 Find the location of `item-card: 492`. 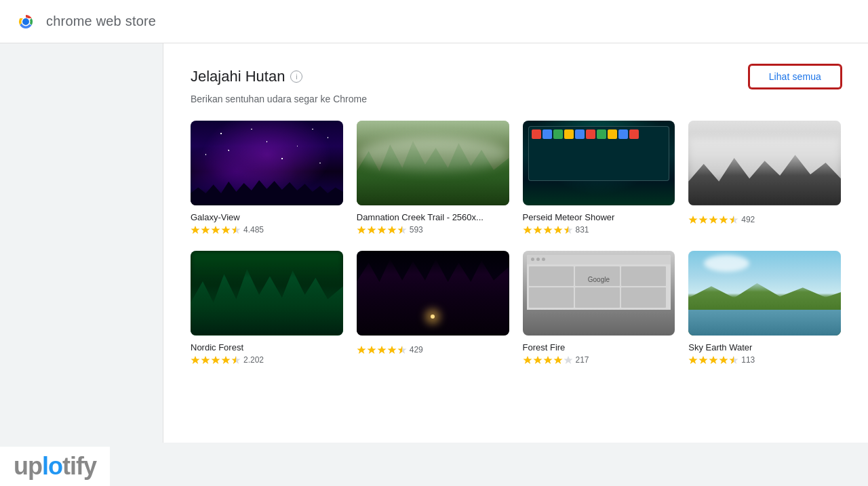

item-card: 492 is located at coordinates (765, 178).